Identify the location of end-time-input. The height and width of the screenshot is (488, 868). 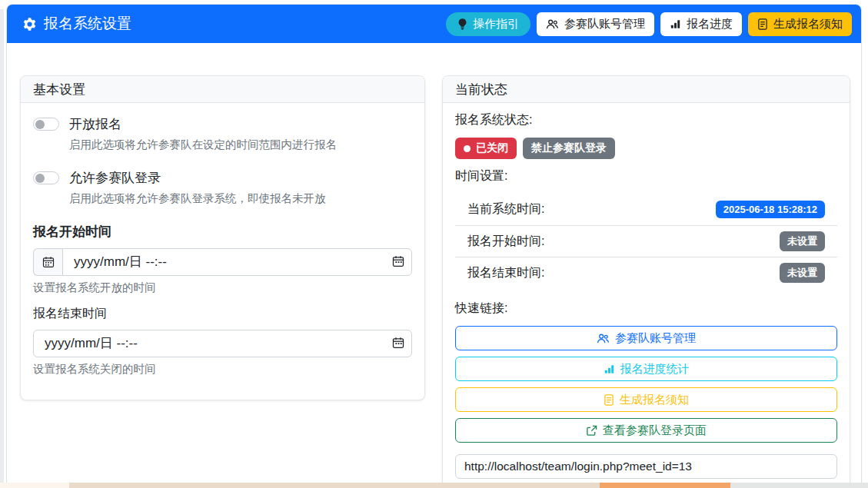
(223, 344).